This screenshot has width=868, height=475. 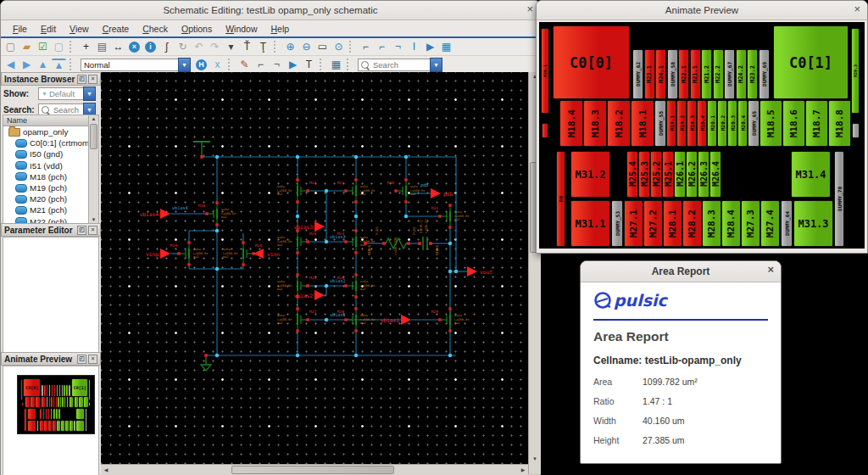 I want to click on layout-block-M18.6: M18.6, so click(x=793, y=124).